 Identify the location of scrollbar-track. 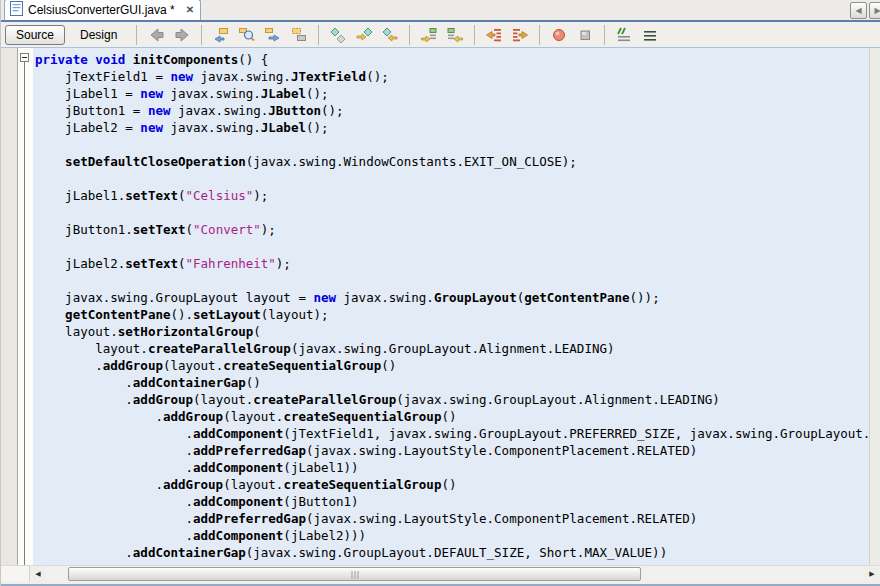
(455, 574).